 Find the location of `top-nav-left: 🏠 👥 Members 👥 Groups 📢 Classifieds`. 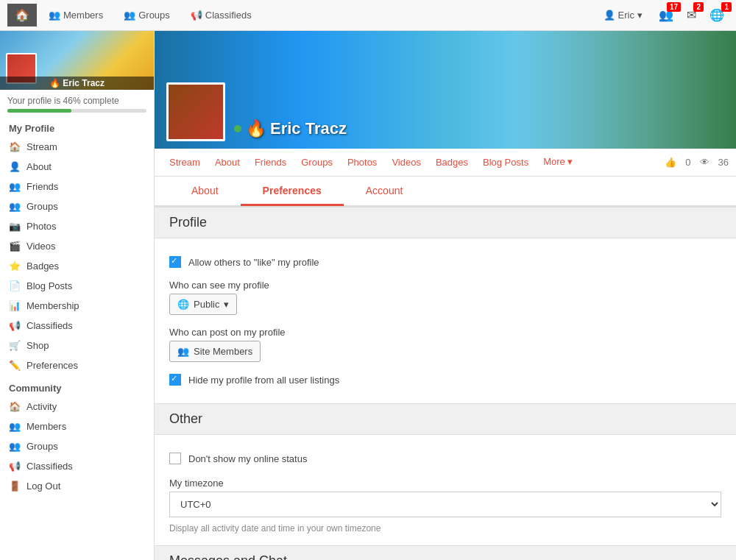

top-nav-left: 🏠 👥 Members 👥 Groups 📢 Classifieds is located at coordinates (302, 15).